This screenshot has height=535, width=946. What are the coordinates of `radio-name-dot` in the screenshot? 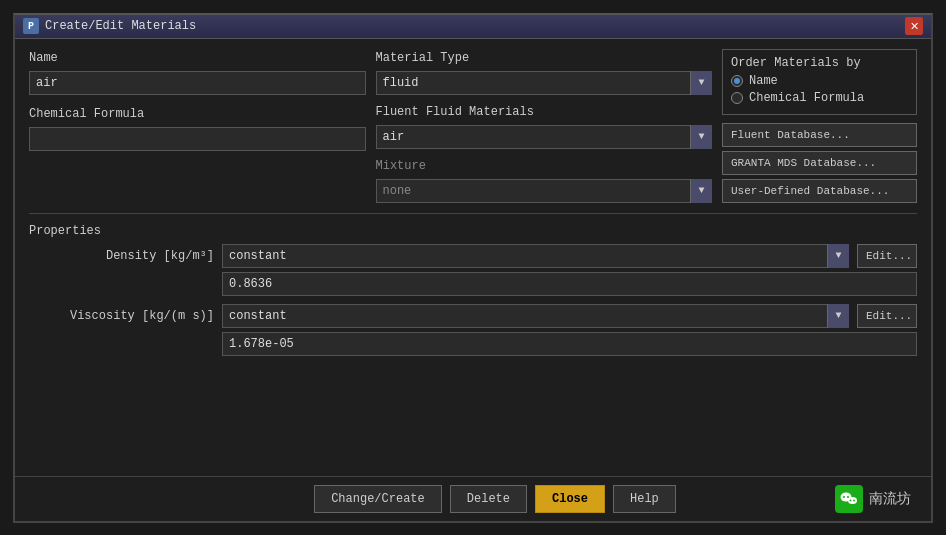 It's located at (737, 81).